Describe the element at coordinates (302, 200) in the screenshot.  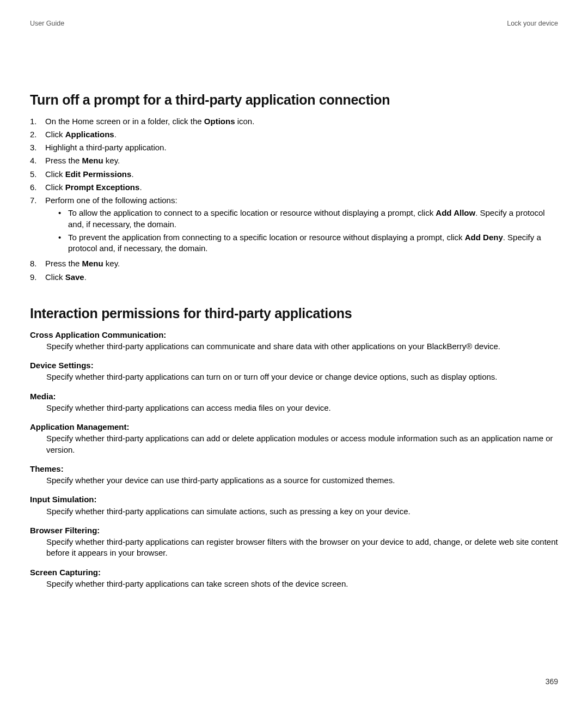
I see `step-text: Perform one of the following actions:` at that location.